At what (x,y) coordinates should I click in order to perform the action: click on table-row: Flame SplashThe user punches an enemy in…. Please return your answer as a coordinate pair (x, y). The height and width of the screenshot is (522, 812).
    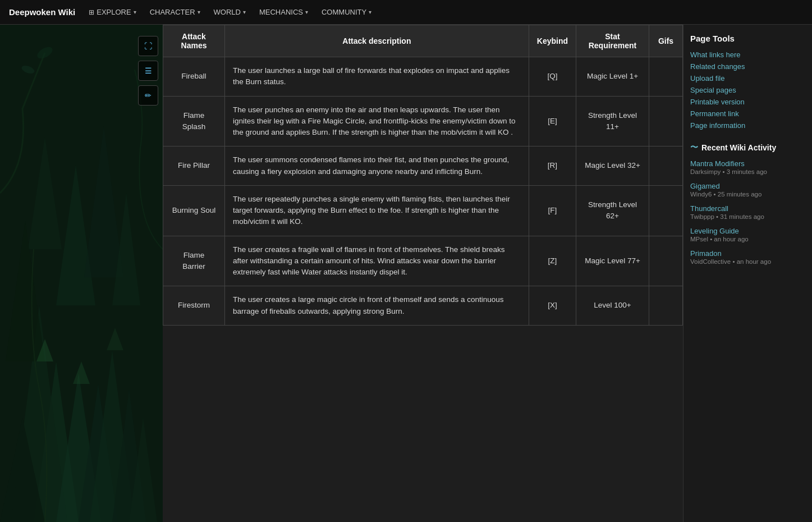
    Looking at the image, I should click on (423, 121).